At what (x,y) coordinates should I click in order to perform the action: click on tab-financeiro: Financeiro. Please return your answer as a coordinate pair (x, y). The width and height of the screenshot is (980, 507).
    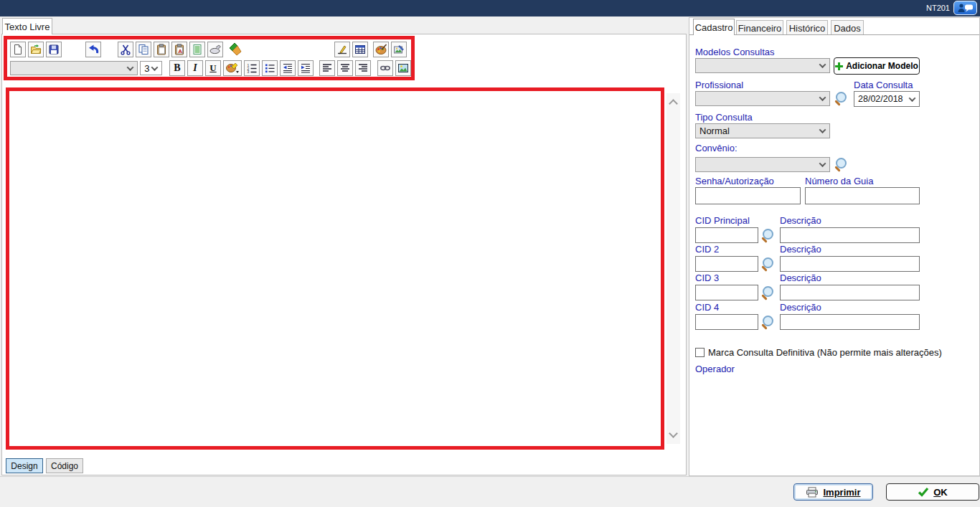
    Looking at the image, I should click on (760, 27).